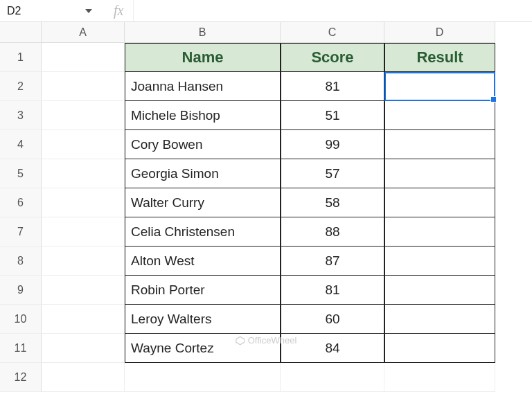 The width and height of the screenshot is (532, 394). Describe the element at coordinates (21, 290) in the screenshot. I see `row-header-9: 9` at that location.